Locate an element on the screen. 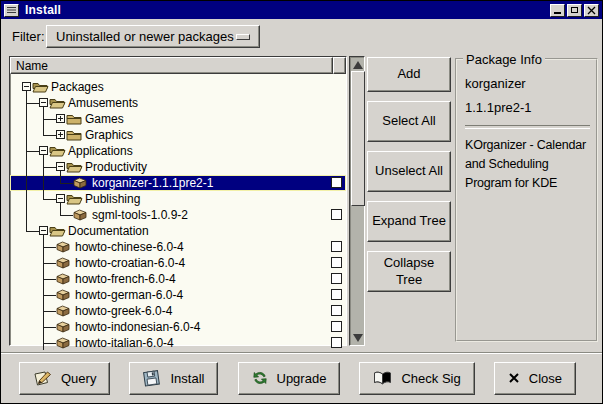 The height and width of the screenshot is (404, 603). tree-item-label: howto-croatian-6.0-4 is located at coordinates (130, 263).